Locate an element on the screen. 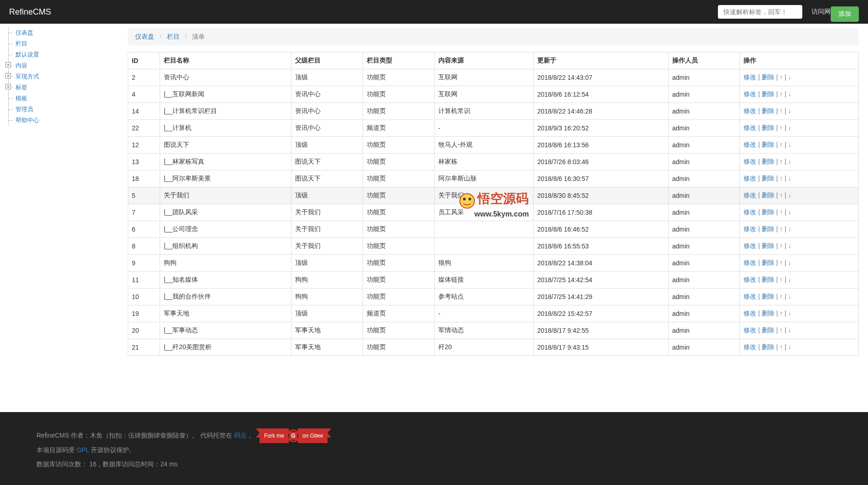 The image size is (868, 485). table-cell-ops: 修改 | 删除 | ↑ | ↓ is located at coordinates (799, 145).